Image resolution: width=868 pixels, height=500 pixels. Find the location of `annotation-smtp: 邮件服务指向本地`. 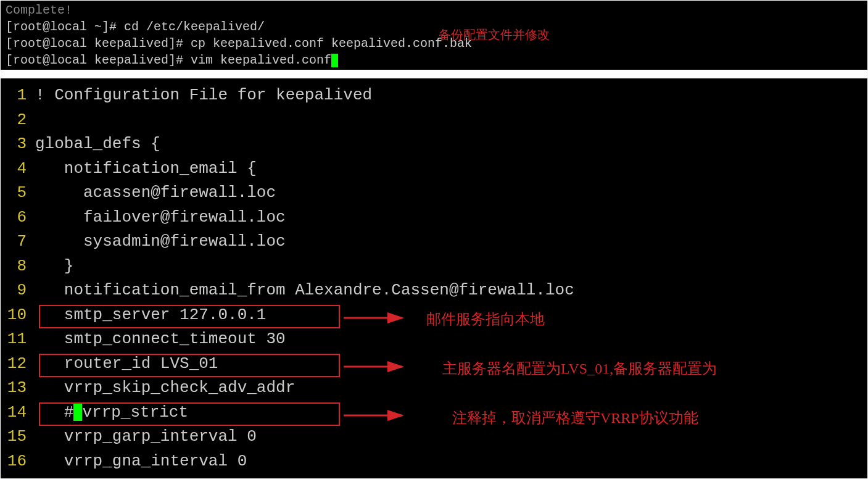

annotation-smtp: 邮件服务指向本地 is located at coordinates (486, 319).